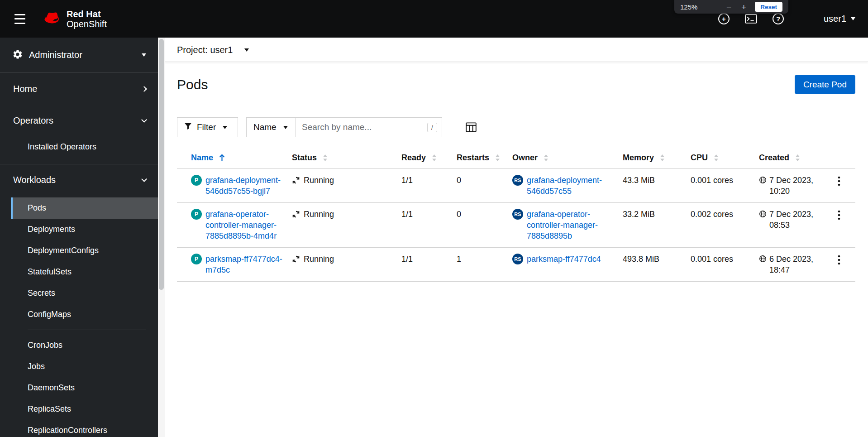 This screenshot has width=868, height=437. Describe the element at coordinates (573, 225) in the screenshot. I see `owner-link: grafana-operator-controller-manager-7885…` at that location.